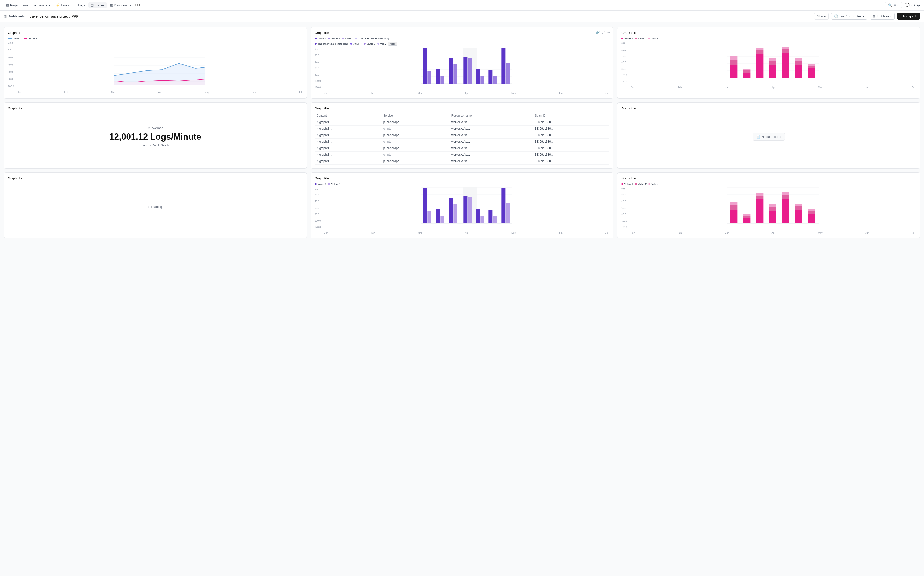  Describe the element at coordinates (349, 38) in the screenshot. I see `legend-label-2-2: Value 3` at that location.